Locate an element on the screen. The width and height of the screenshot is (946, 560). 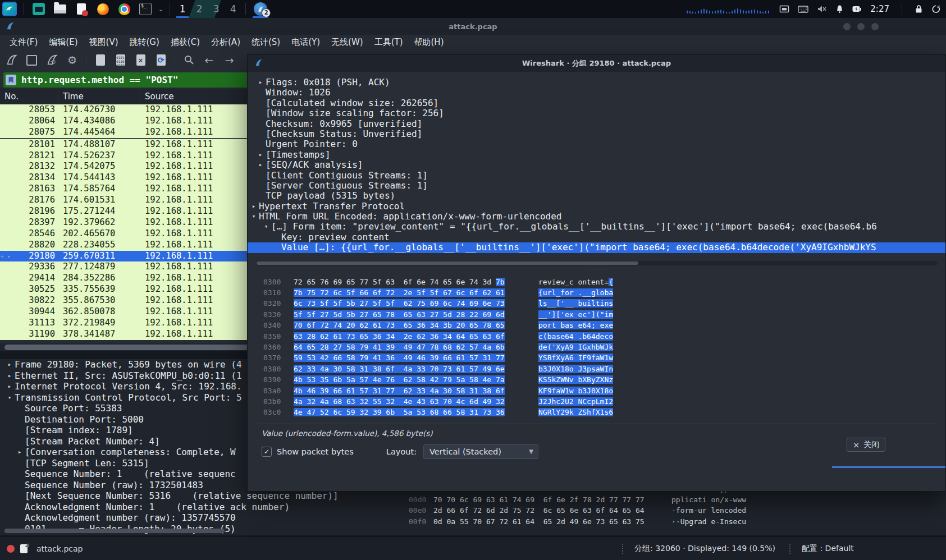
restart-capture-button: ⟲ is located at coordinates (52, 61).